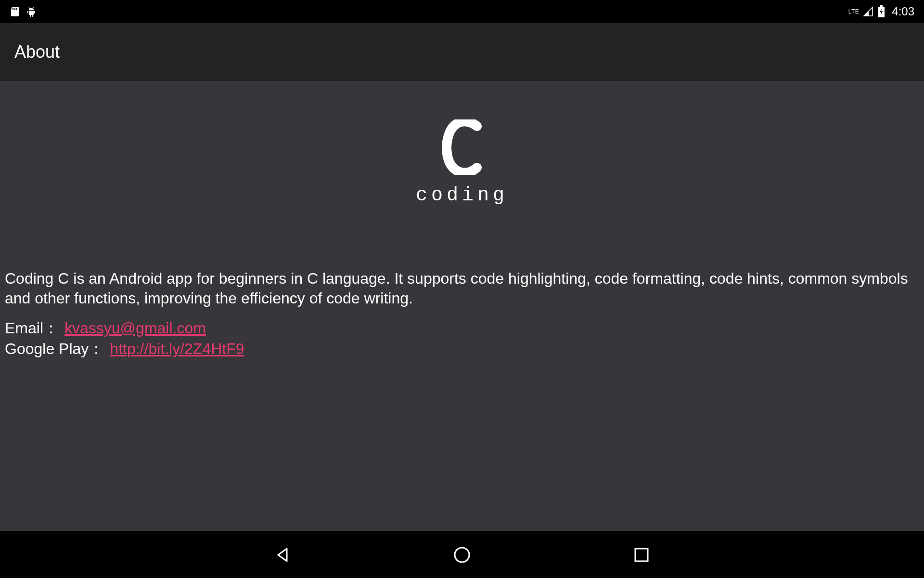 The height and width of the screenshot is (578, 924). What do you see at coordinates (31, 12) in the screenshot?
I see `android-icon` at bounding box center [31, 12].